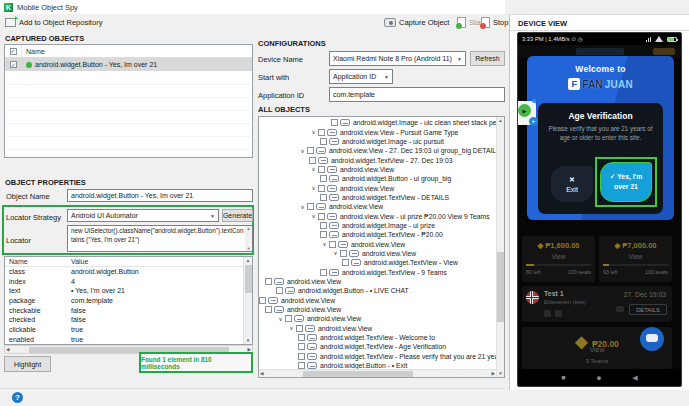 This screenshot has width=689, height=406. I want to click on tree-item: android.widget.Image - uic pursuit, so click(378, 142).